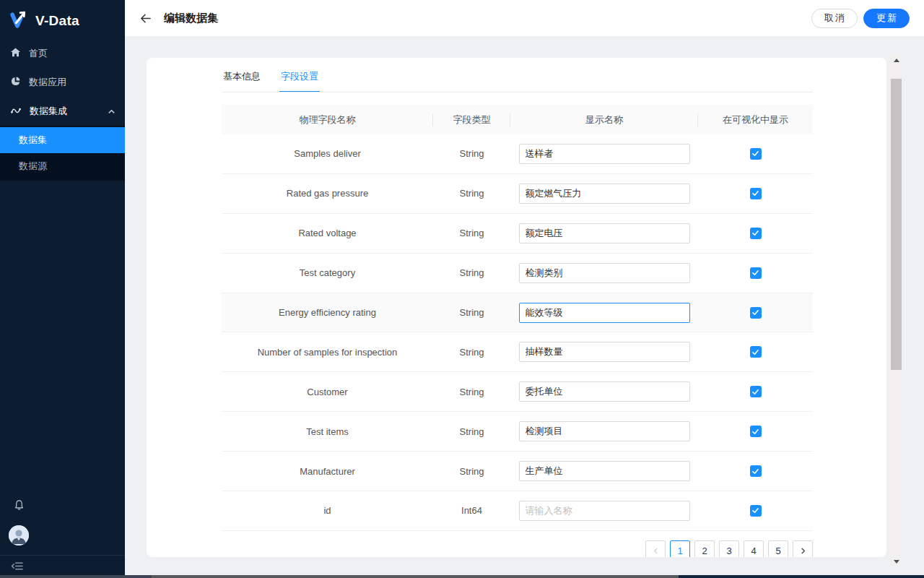  Describe the element at coordinates (300, 75) in the screenshot. I see `tab-field-settings: 字段设置` at that location.